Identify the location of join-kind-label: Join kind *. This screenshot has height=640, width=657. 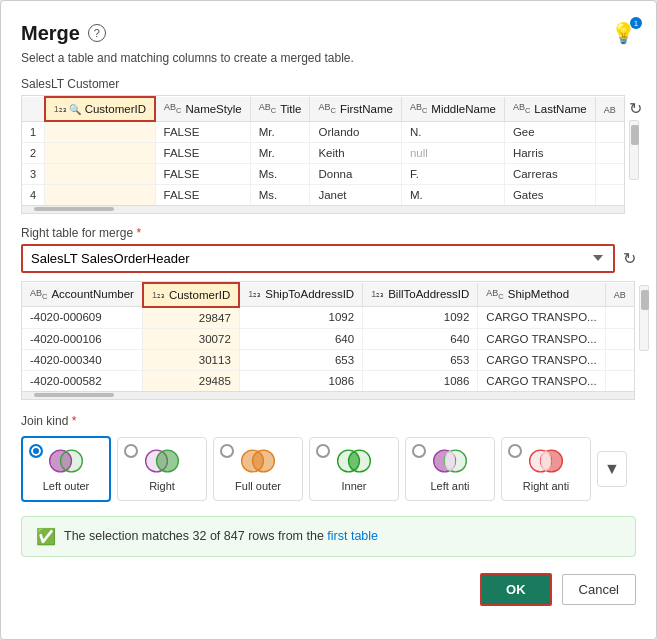
(328, 421).